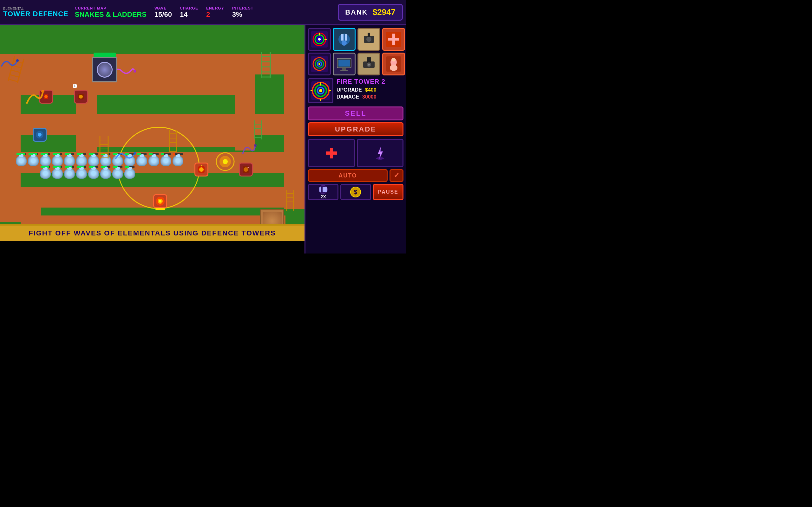 The image size is (812, 507). What do you see at coordinates (370, 12) in the screenshot?
I see `bank-area: BANK $2947` at bounding box center [370, 12].